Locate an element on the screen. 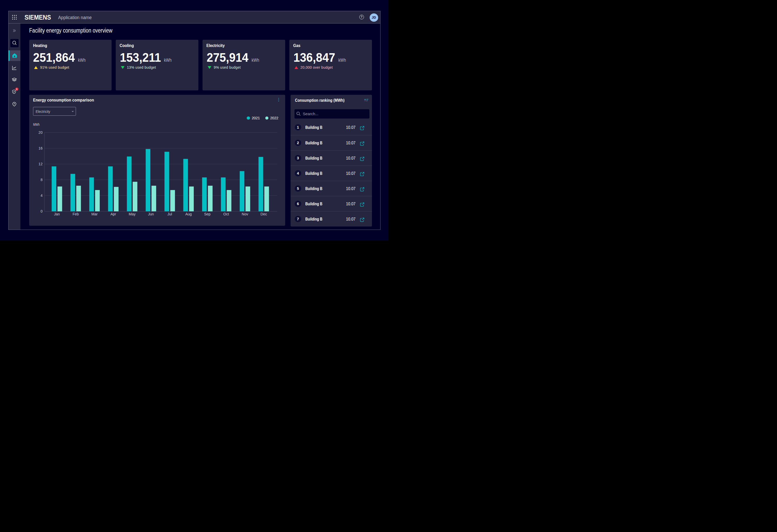 Image resolution: width=777 pixels, height=532 pixels. svg-text: Jun is located at coordinates (151, 214).